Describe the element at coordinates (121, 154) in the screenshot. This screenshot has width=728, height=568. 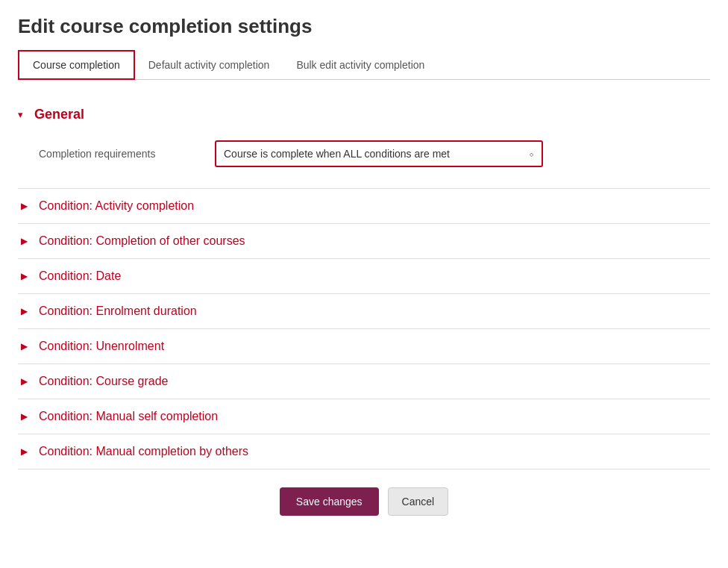
I see `completion-requirements-label: Completion requirements` at that location.